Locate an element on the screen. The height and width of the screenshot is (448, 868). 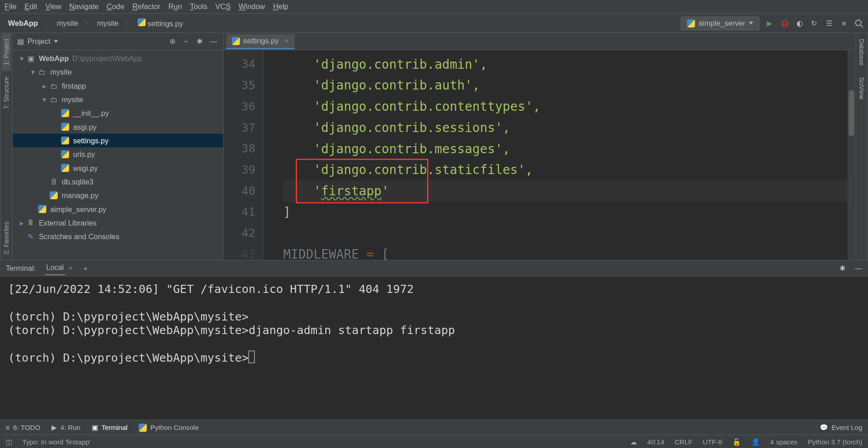
menu-view: View is located at coordinates (53, 6).